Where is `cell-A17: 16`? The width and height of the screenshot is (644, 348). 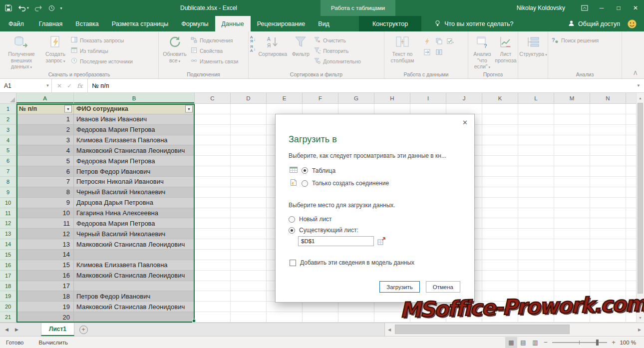
cell-A17: 16 is located at coordinates (45, 276).